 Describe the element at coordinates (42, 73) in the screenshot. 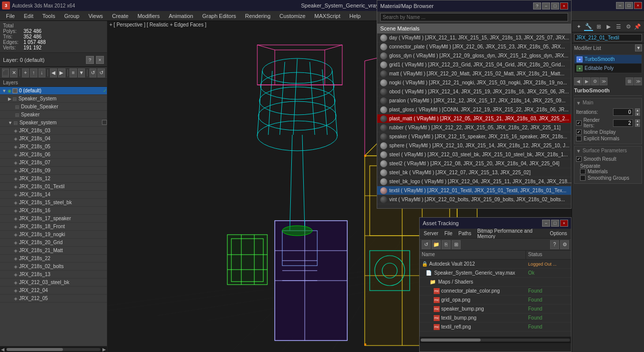

I see `layer-tb-down: ↓` at that location.